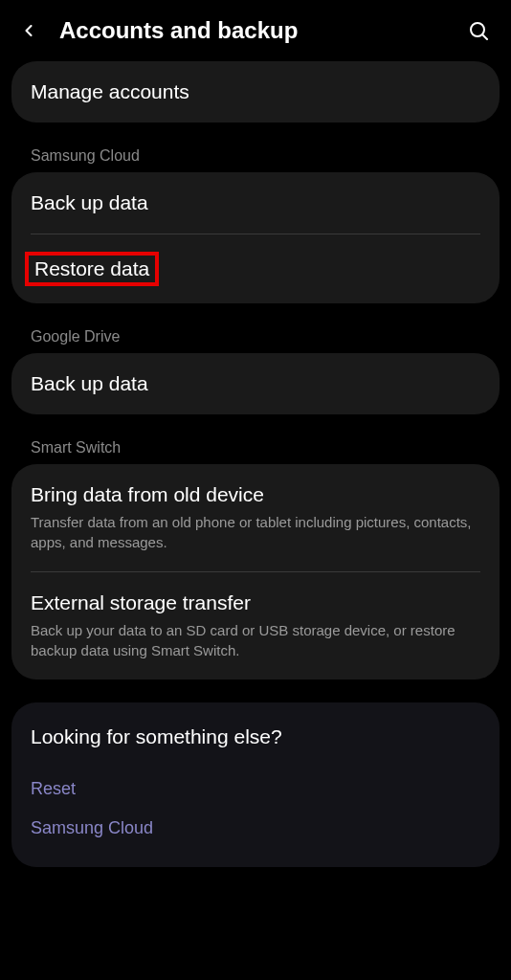  Describe the element at coordinates (256, 92) in the screenshot. I see `manage-accounts-card: Manage accounts` at that location.